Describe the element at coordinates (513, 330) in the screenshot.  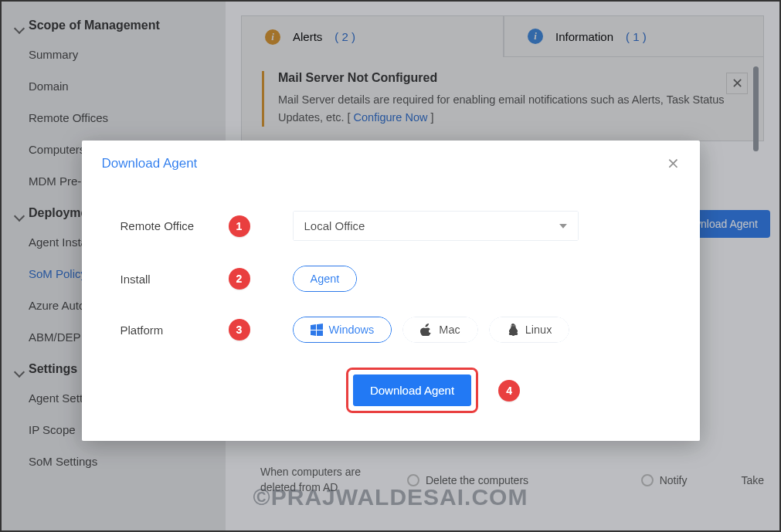
I see `linux-icon` at that location.